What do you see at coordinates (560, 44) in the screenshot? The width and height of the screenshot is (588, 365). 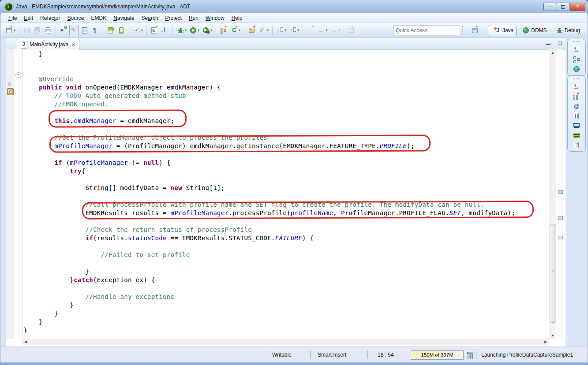 I see `maximize-view-button: ❏` at bounding box center [560, 44].